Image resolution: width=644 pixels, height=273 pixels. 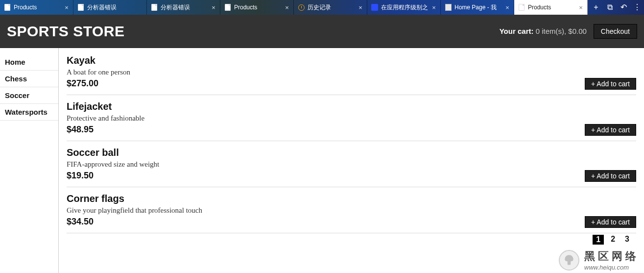 What do you see at coordinates (404, 7) in the screenshot?
I see `browser-tab-5: 在应用程序级别之 ×` at bounding box center [404, 7].